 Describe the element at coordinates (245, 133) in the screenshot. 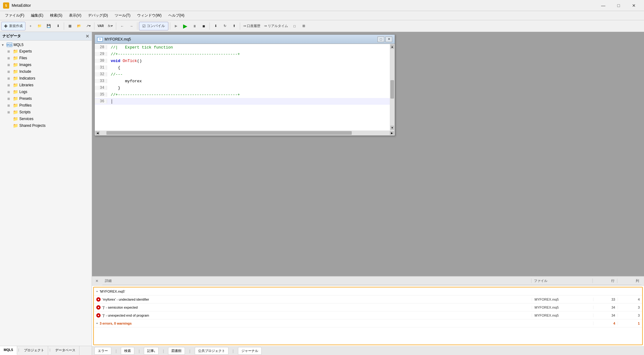

I see `horizontal-scrollbar: ◀ ▶` at that location.